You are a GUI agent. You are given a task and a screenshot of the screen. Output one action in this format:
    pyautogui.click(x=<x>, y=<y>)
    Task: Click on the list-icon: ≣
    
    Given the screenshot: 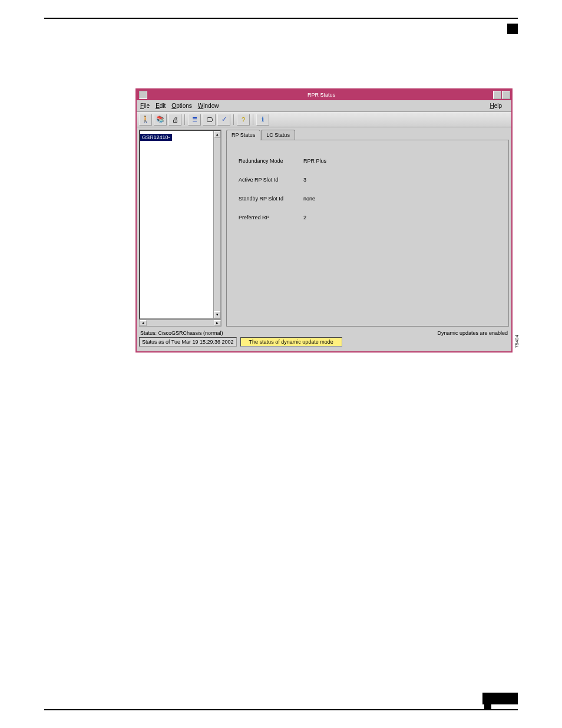 What is the action you would take?
    pyautogui.click(x=194, y=120)
    